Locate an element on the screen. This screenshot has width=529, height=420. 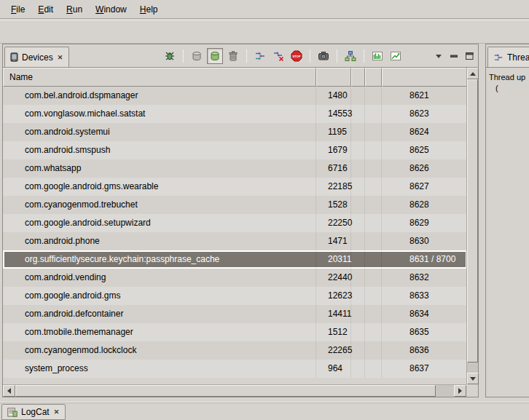
table-row: com.cyanogenmod.lockclock222658636 is located at coordinates (235, 351).